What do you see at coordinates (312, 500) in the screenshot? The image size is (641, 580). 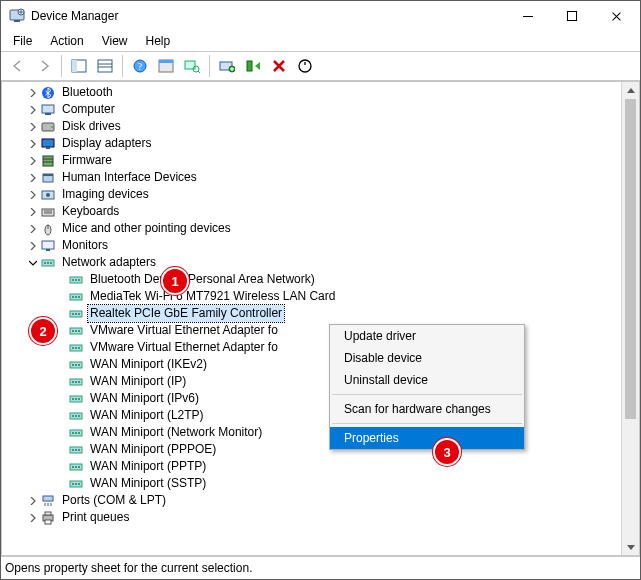 I see `tree-category-ports: Ports (COM & LPT)` at bounding box center [312, 500].